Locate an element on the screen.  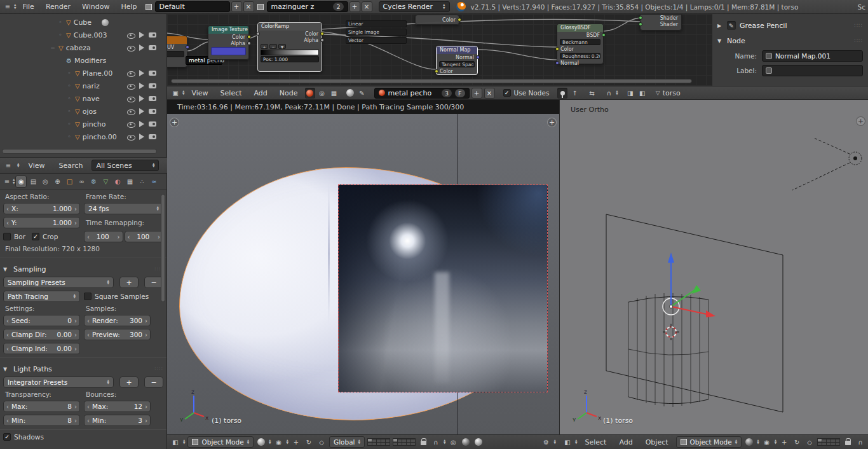
menu-window: Window is located at coordinates (95, 6).